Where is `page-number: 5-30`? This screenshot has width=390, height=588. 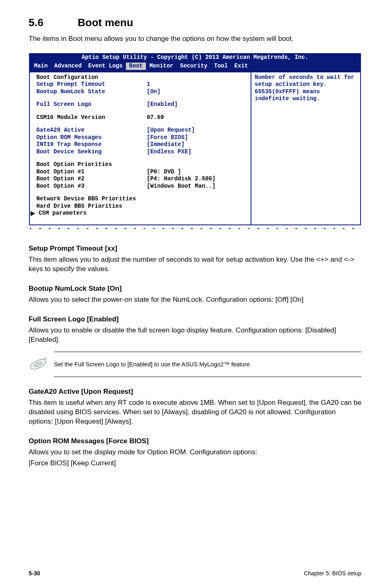 page-number: 5-30 is located at coordinates (34, 573).